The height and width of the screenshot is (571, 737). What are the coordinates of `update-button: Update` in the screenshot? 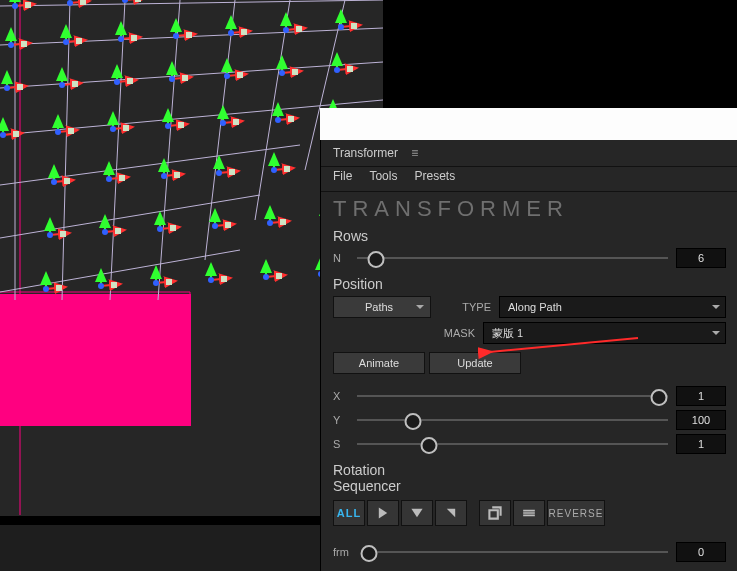 It's located at (475, 363).